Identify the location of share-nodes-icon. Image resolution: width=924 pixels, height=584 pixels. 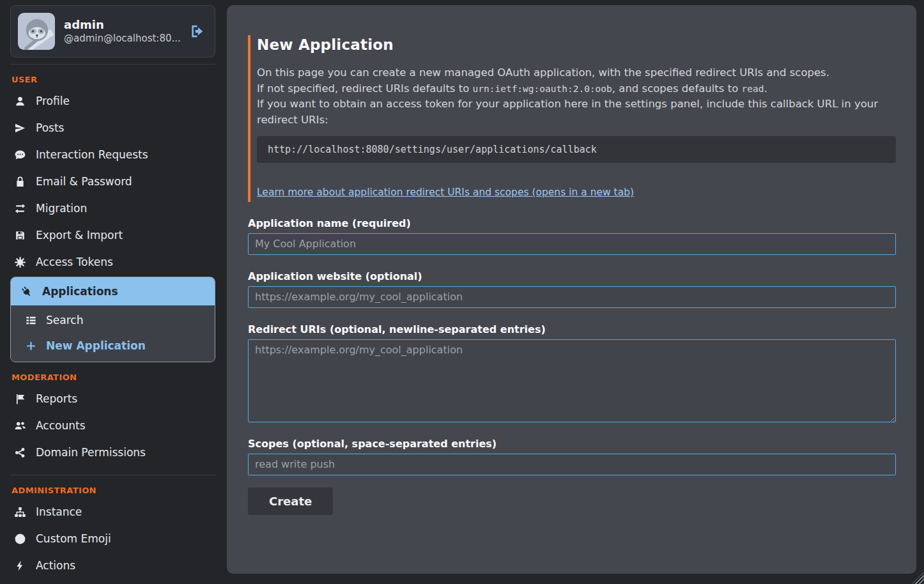
(20, 452).